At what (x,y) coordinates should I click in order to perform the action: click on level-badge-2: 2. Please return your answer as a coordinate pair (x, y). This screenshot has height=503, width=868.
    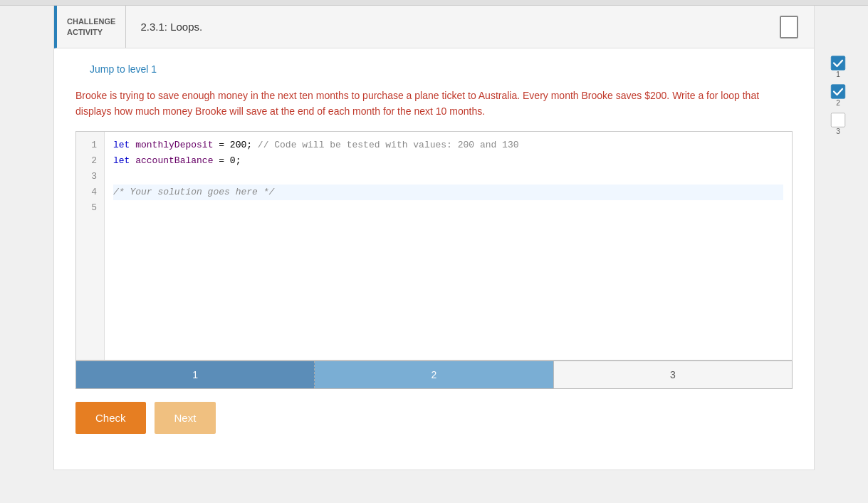
    Looking at the image, I should click on (838, 95).